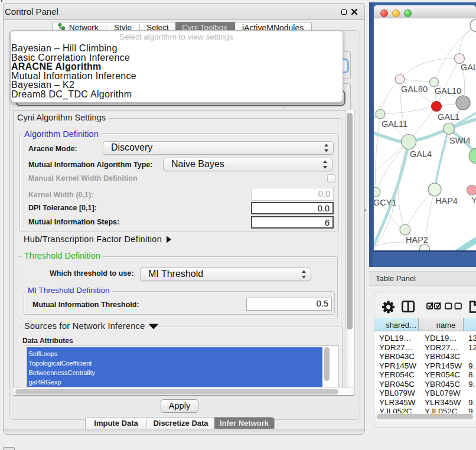  What do you see at coordinates (446, 201) in the screenshot?
I see `svg-text: HAP4` at bounding box center [446, 201].